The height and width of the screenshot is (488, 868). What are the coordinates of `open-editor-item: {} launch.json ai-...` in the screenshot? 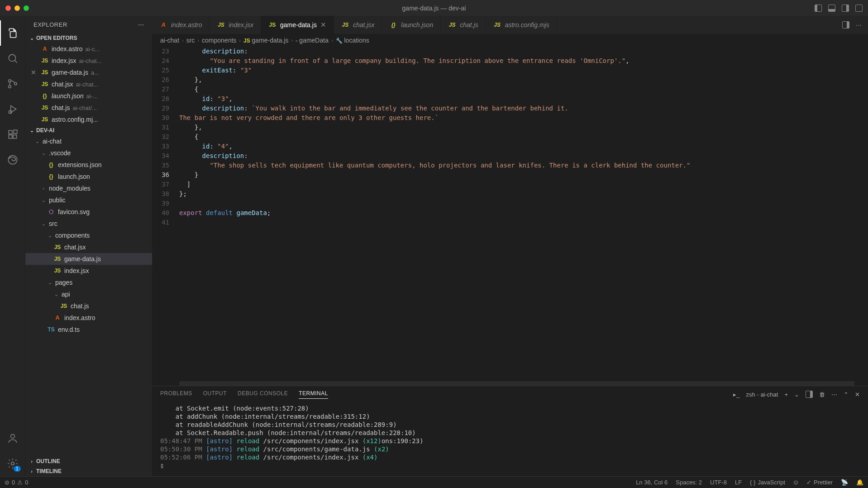 It's located at (89, 96).